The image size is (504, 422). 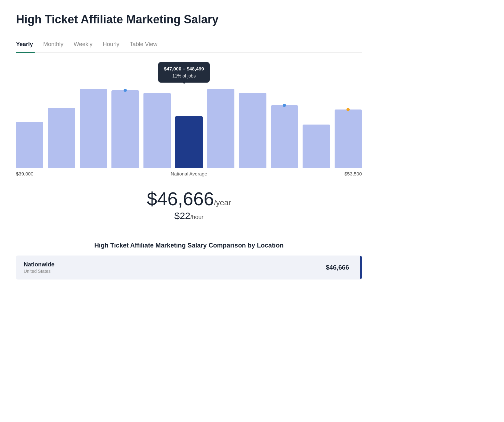 I want to click on salary-yearly-unit: /year, so click(x=222, y=202).